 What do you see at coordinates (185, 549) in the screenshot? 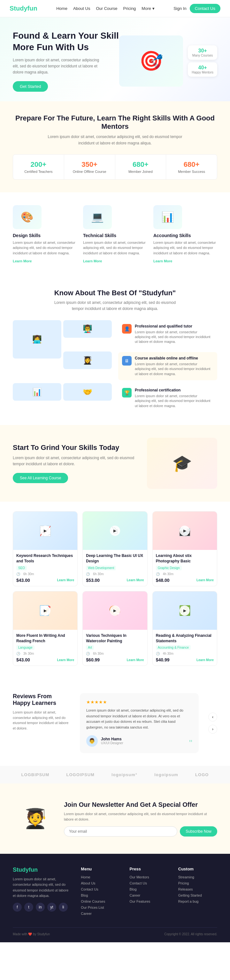
I see `course-photo: 📷 ▶ Learning About stix Photography Basi…` at bounding box center [185, 549].